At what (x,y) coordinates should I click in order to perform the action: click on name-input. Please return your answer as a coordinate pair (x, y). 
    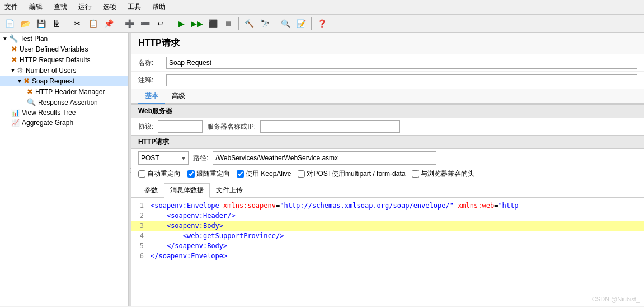
    Looking at the image, I should click on (402, 63).